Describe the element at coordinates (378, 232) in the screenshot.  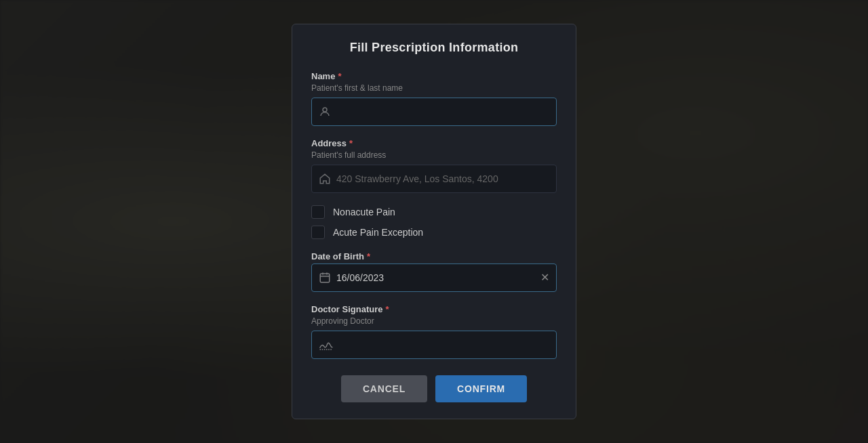
I see `acute-label: Acute Pain Exception` at that location.